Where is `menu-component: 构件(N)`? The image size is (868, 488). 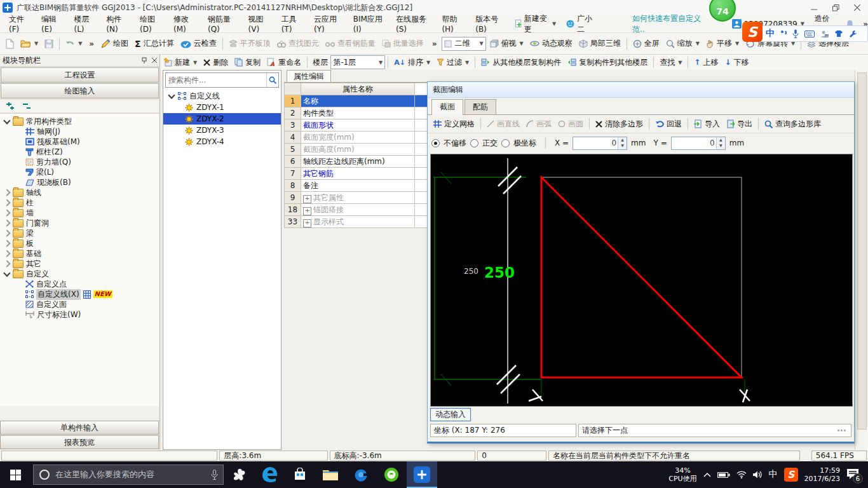
menu-component: 构件(N) is located at coordinates (118, 24).